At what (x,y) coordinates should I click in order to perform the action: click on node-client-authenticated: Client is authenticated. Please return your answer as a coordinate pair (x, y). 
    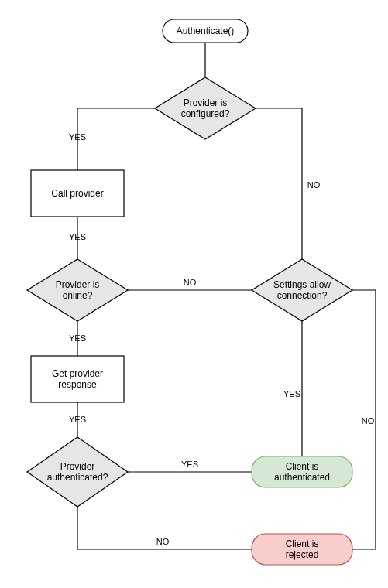
    Looking at the image, I should click on (302, 472).